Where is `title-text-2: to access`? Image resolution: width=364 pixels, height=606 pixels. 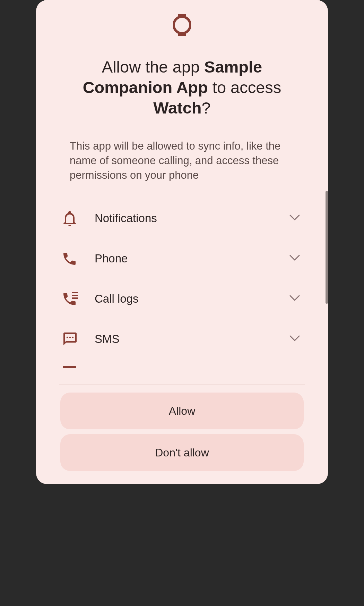
title-text-2: to access is located at coordinates (245, 87).